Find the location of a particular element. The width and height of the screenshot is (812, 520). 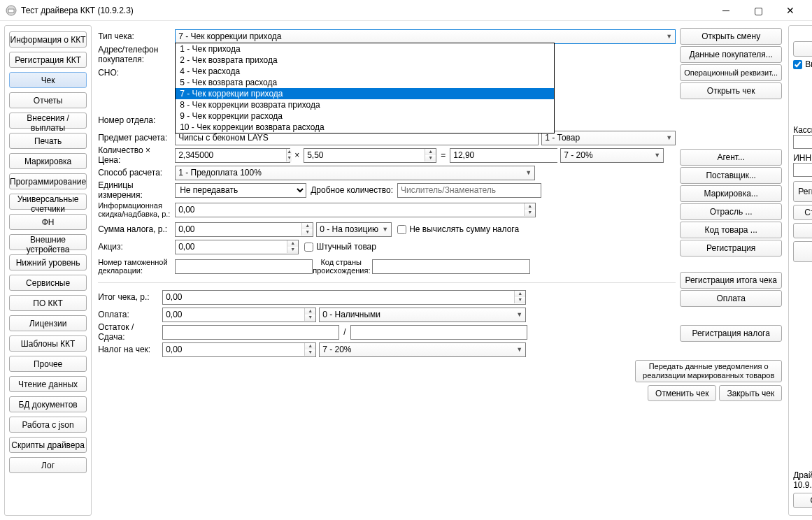

check-type-label: Тип чека: is located at coordinates (136, 36).